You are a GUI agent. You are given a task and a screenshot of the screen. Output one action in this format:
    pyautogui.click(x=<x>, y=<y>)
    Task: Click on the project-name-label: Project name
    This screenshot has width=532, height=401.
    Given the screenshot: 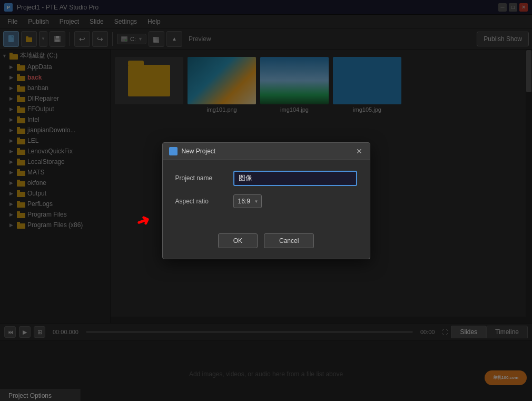 What is the action you would take?
    pyautogui.click(x=204, y=178)
    